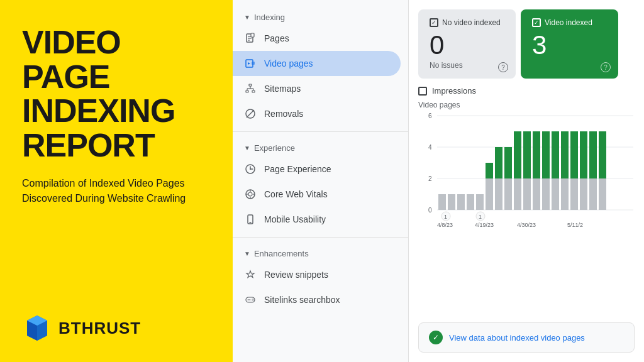 The height and width of the screenshot is (362, 644). Describe the element at coordinates (423, 91) in the screenshot. I see `impressions-checkbox` at that location.